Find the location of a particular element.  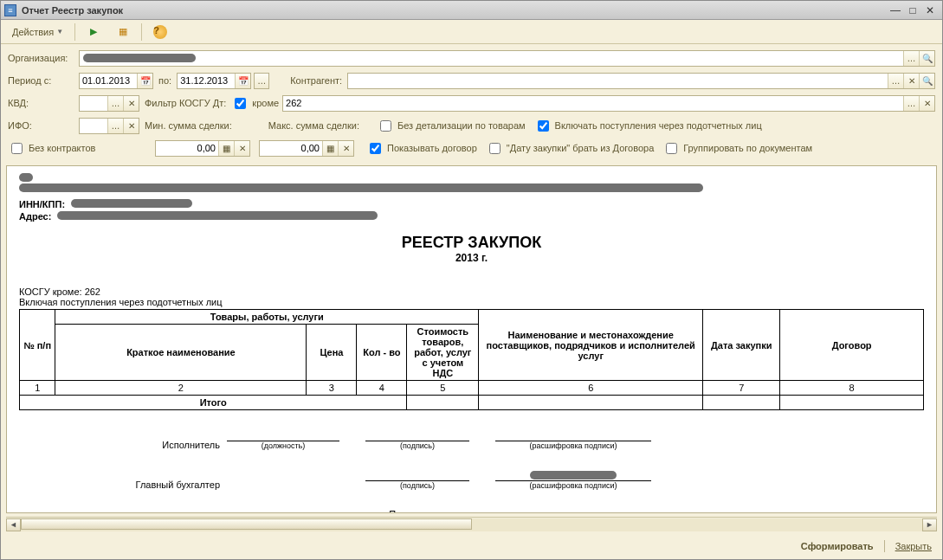

dropdown-icon: ▼ is located at coordinates (60, 31).